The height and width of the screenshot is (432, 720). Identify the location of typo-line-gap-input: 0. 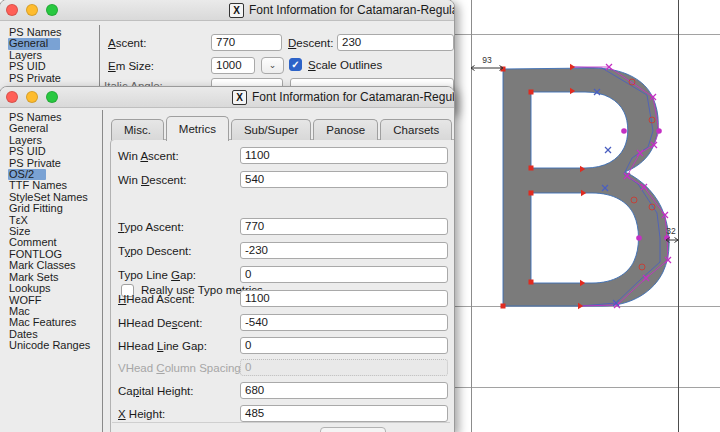
(344, 274).